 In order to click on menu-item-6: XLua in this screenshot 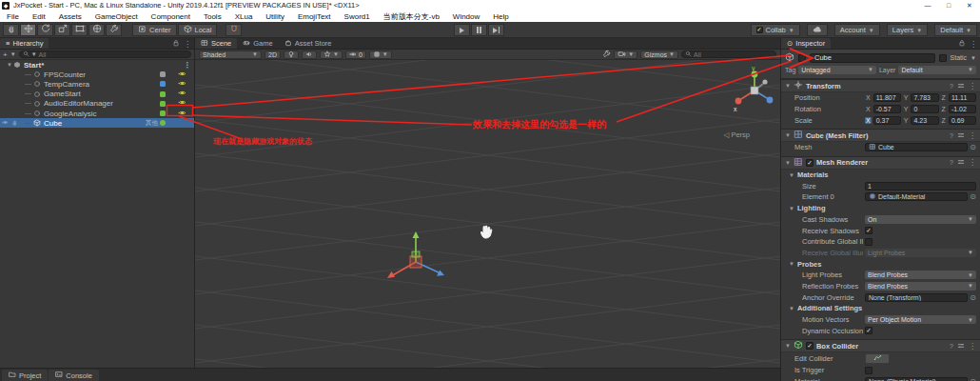, I will do `click(244, 16)`.